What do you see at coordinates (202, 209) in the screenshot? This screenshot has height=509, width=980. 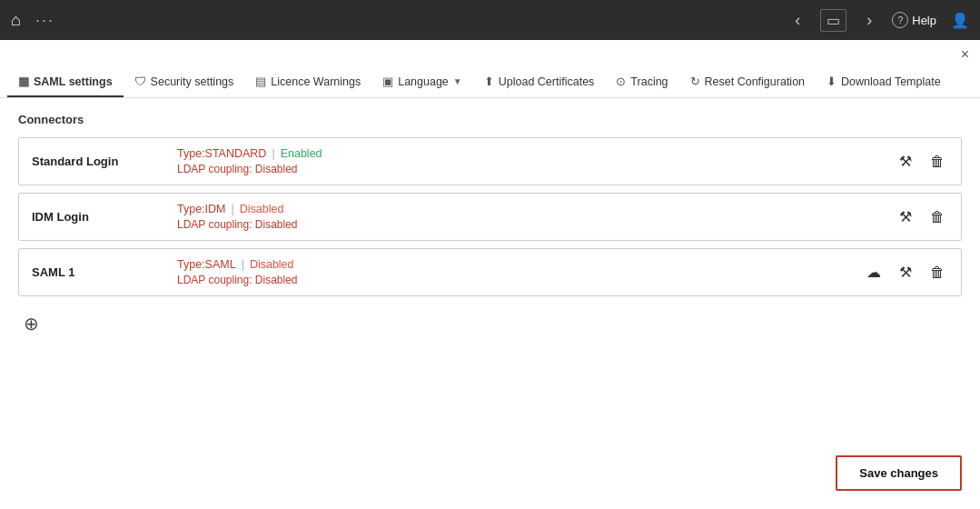 I see `type-label-idm: Type:IDM` at bounding box center [202, 209].